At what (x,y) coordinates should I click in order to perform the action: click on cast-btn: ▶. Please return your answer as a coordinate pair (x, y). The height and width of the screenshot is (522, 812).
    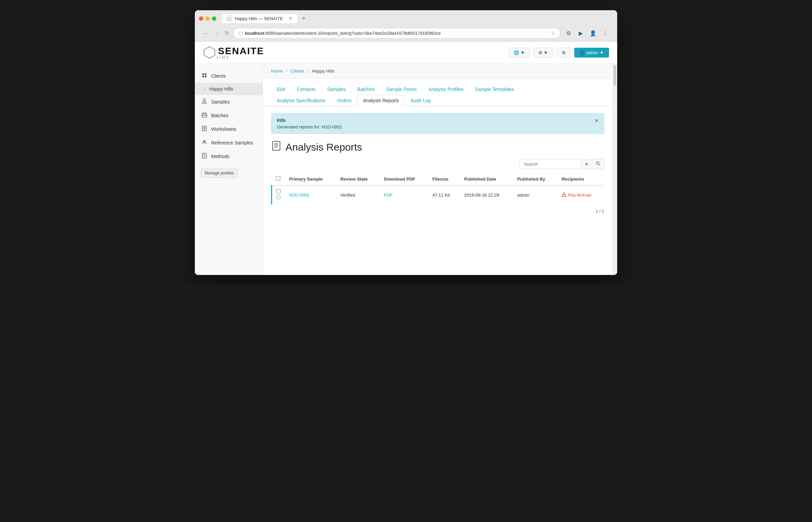
    Looking at the image, I should click on (581, 33).